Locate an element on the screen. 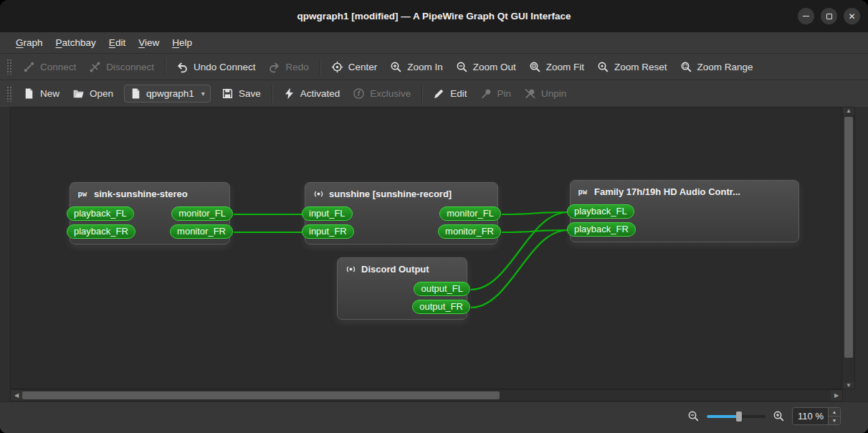 The width and height of the screenshot is (868, 433). activated-button: Activated is located at coordinates (312, 93).